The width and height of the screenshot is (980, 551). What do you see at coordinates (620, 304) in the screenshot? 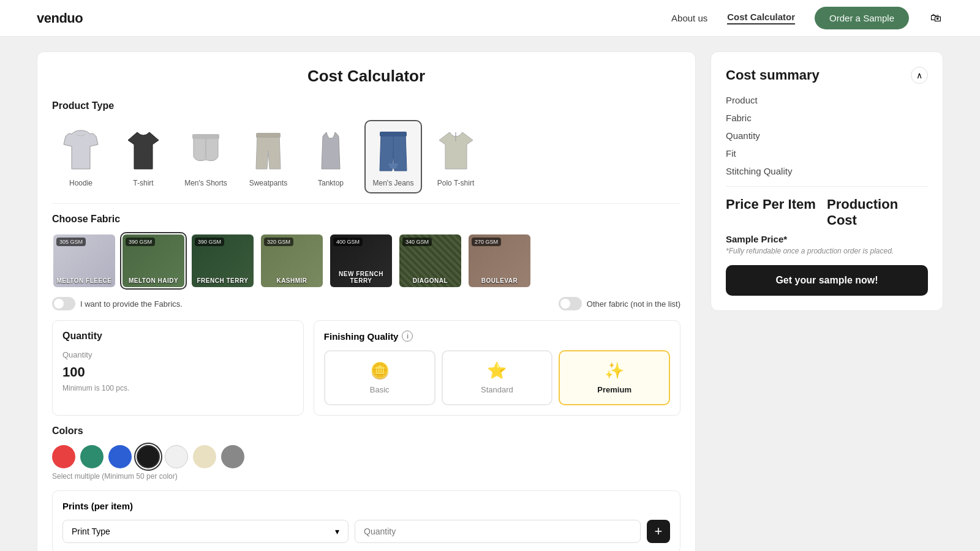
I see `other-fabric-toggle: Other fabric (not in the list)` at bounding box center [620, 304].